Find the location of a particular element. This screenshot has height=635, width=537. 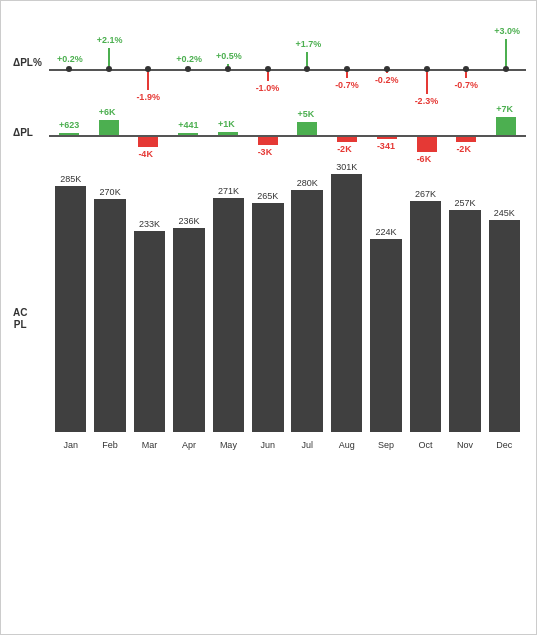

va-label: -3K is located at coordinates (266, 152).